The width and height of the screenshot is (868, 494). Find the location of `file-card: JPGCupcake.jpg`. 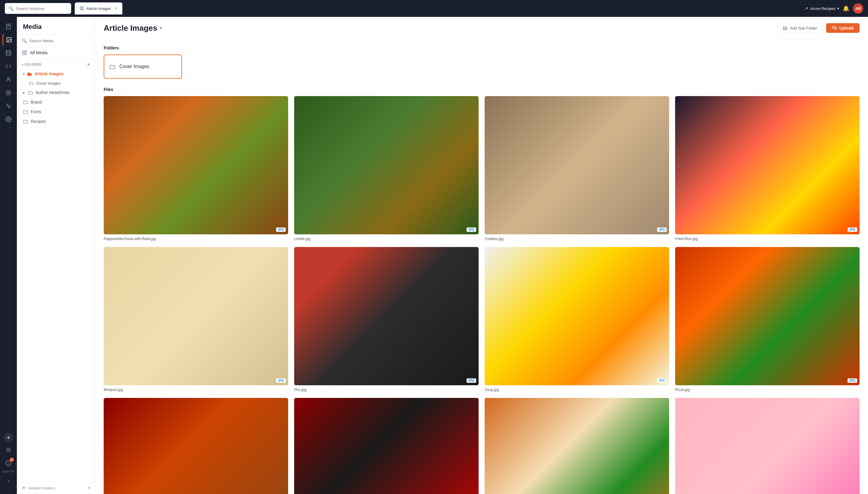

file-card: JPGCupcake.jpg is located at coordinates (767, 446).